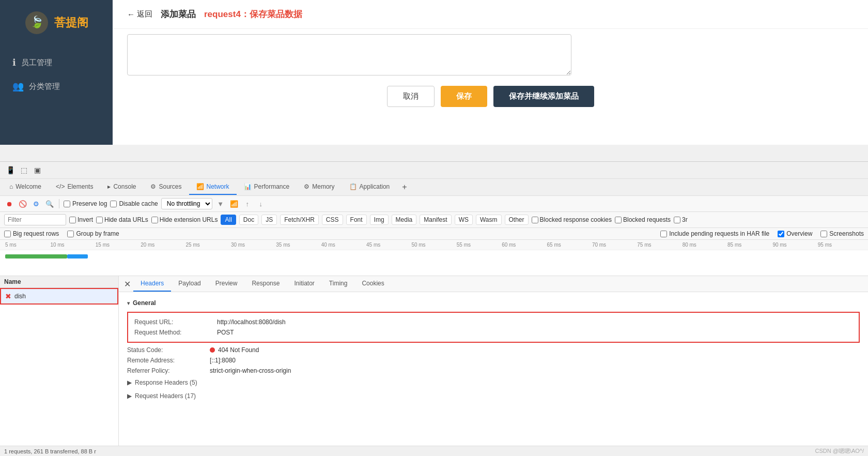 The height and width of the screenshot is (456, 868). I want to click on tab-elements: </> Elements, so click(74, 187).